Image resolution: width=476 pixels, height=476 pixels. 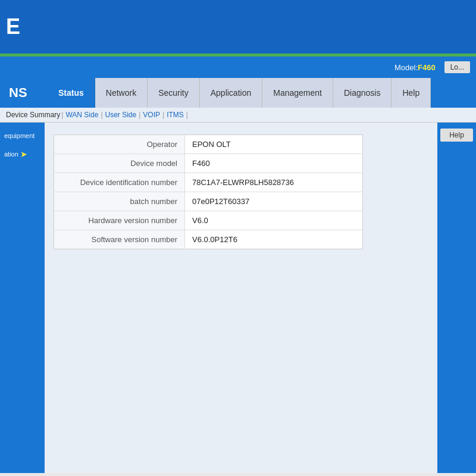 What do you see at coordinates (120, 164) in the screenshot?
I see `row-label: Device model` at bounding box center [120, 164].